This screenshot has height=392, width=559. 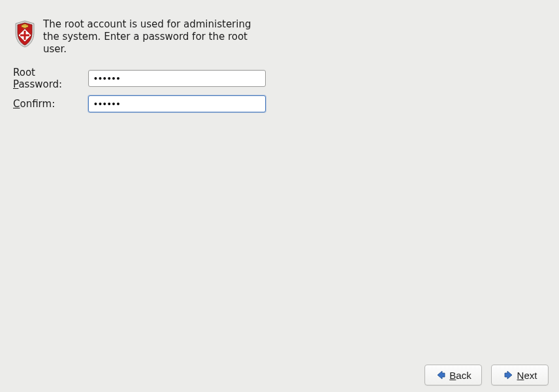 What do you see at coordinates (154, 37) in the screenshot?
I see `root-description: The root account is used for administeri…` at bounding box center [154, 37].